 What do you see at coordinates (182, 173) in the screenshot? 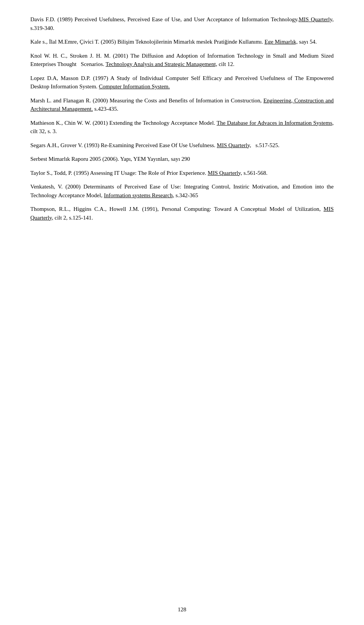
I see `reference-taylor: Taylor S., Todd, P. (1995) Assessing IT …` at bounding box center [182, 173].